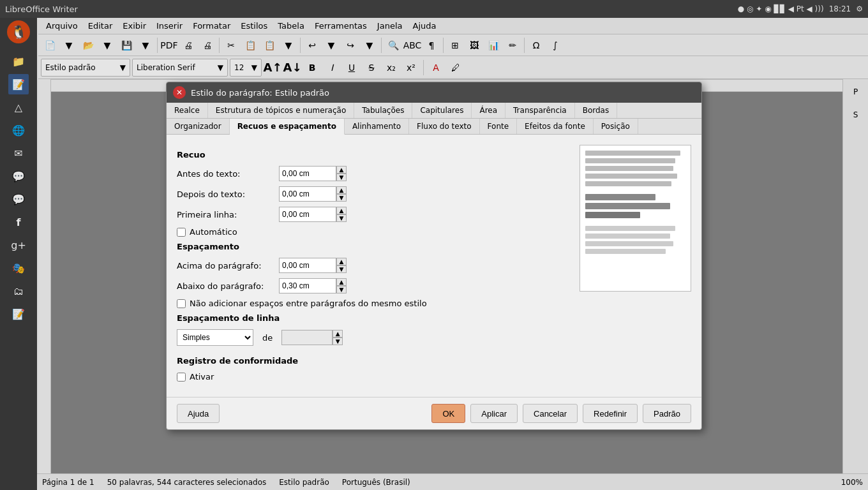 The width and height of the screenshot is (868, 490). What do you see at coordinates (341, 198) in the screenshot?
I see `spinner-depois-down: ▼` at bounding box center [341, 198].